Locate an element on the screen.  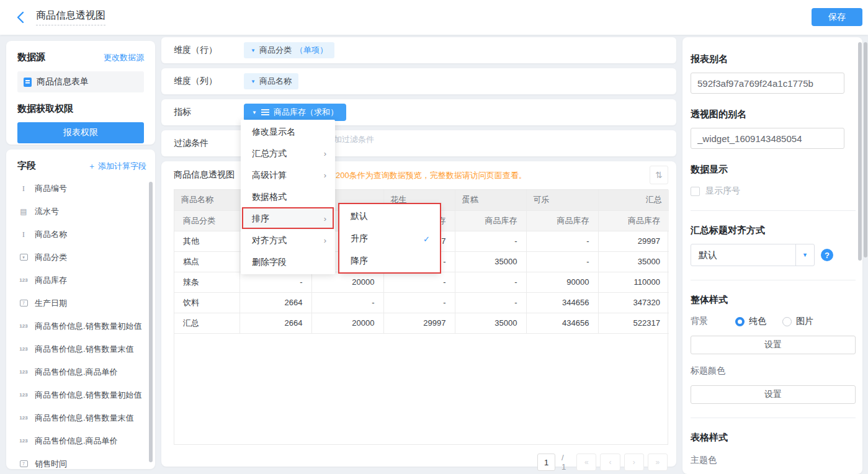
field-item: 7生产日期 is located at coordinates (82, 303).